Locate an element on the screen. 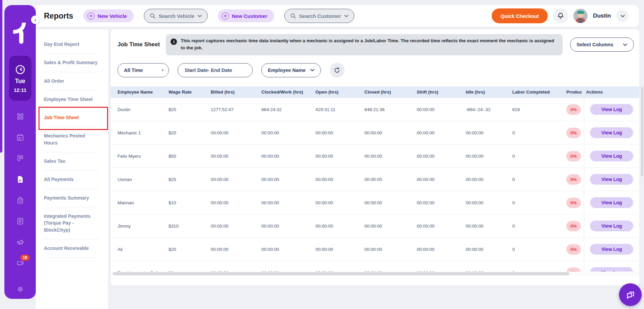 This screenshot has height=309, width=644. plus-icon: + is located at coordinates (91, 16).